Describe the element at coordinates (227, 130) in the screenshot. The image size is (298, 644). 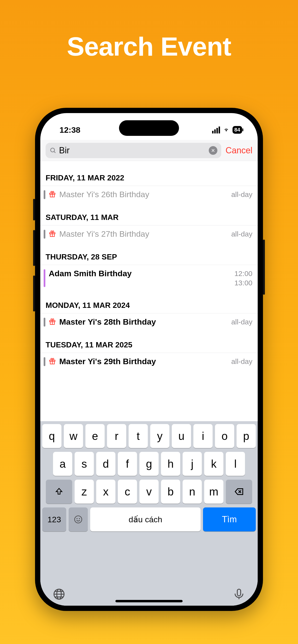
I see `status-indicators: 84` at that location.